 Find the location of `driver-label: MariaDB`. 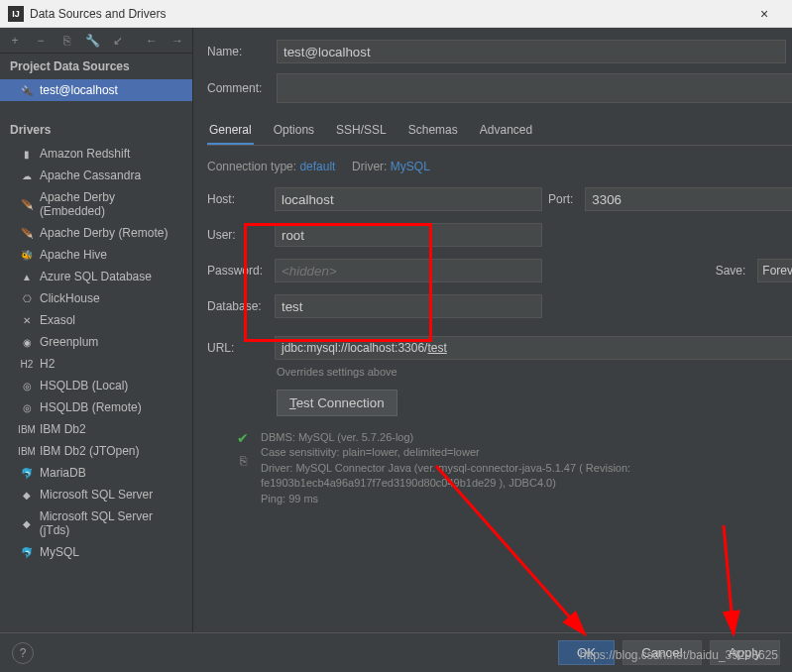

driver-label: MariaDB is located at coordinates (63, 473).